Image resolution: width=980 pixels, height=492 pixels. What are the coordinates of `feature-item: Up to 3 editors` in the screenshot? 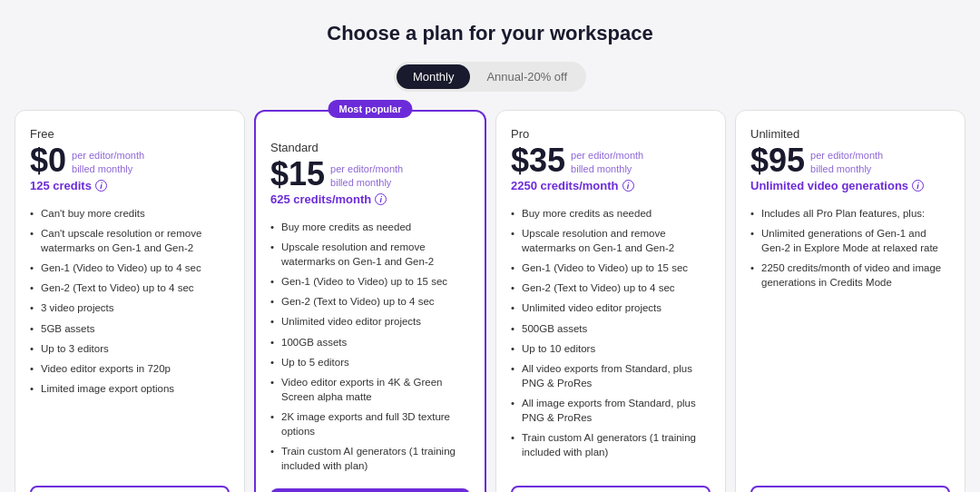 It's located at (130, 349).